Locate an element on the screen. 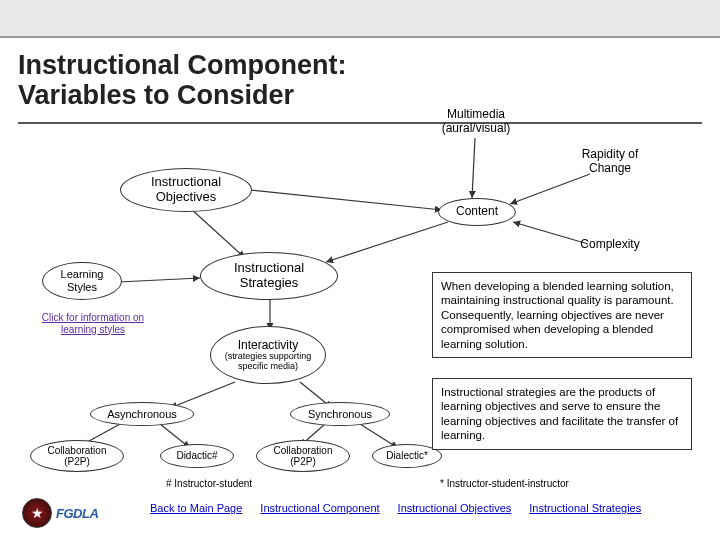 This screenshot has width=720, height=540. instr-objectives-label: Instructional Objectives is located at coordinates (186, 190).